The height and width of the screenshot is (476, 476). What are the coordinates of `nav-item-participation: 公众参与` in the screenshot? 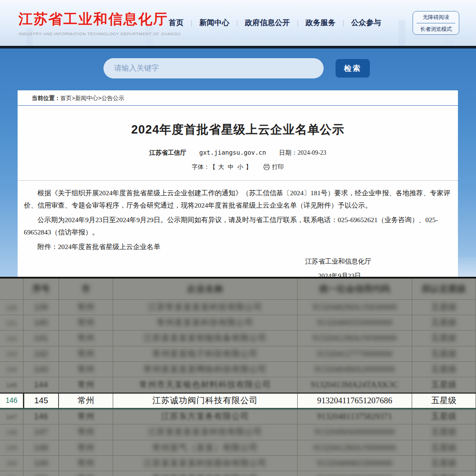 It's located at (366, 23).